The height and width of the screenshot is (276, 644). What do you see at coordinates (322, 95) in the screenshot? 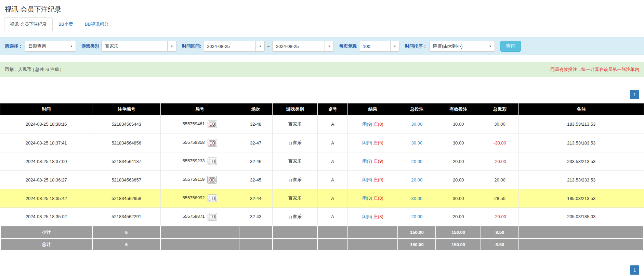
I see `pagination-top: 1` at bounding box center [322, 95].